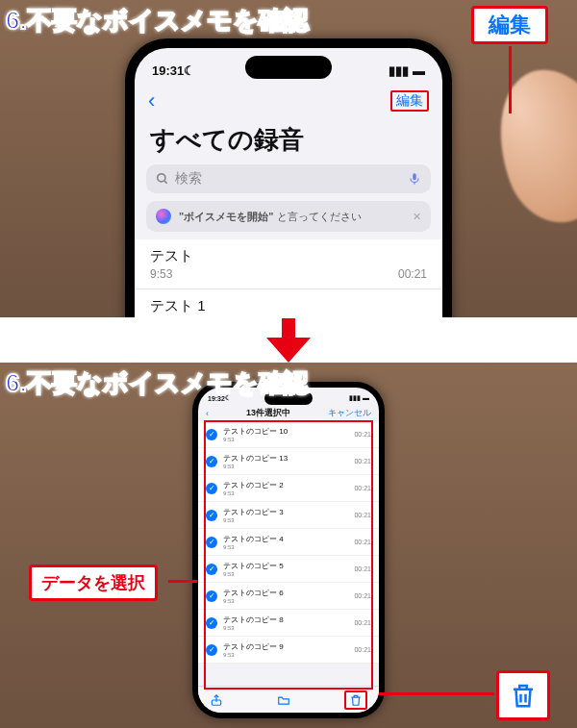 This screenshot has height=728, width=577. Describe the element at coordinates (414, 179) in the screenshot. I see `mic-icon` at that location.